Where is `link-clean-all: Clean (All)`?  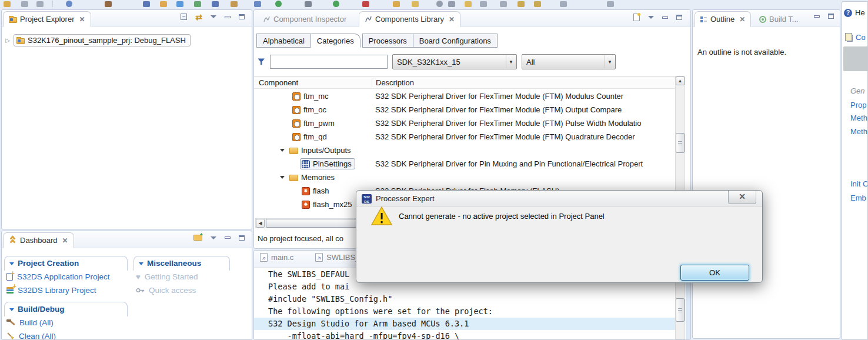 link-clean-all: Clean (All) is located at coordinates (31, 336).